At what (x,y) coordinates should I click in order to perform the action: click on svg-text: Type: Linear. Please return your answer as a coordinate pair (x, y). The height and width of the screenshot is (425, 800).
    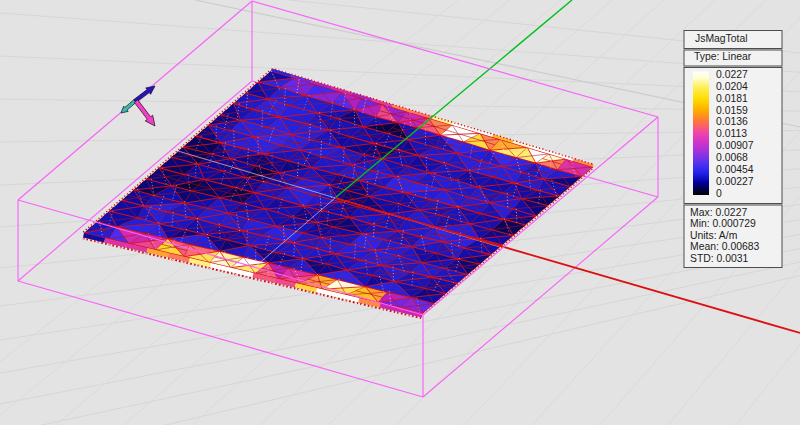
    Looking at the image, I should click on (723, 56).